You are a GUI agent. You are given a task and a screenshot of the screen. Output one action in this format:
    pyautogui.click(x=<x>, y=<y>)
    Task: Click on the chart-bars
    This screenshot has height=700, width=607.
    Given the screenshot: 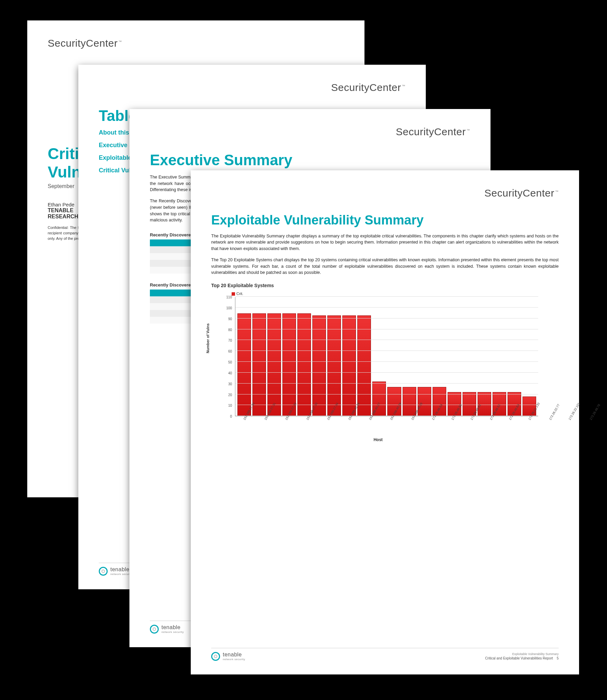 What is the action you would take?
    pyautogui.click(x=387, y=356)
    